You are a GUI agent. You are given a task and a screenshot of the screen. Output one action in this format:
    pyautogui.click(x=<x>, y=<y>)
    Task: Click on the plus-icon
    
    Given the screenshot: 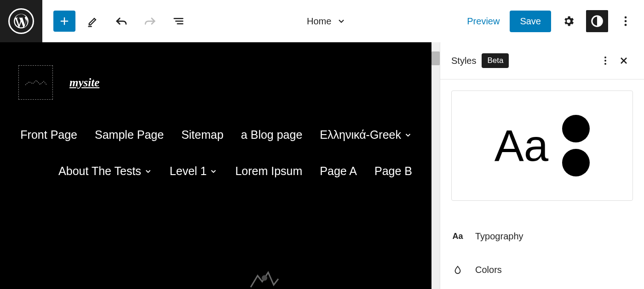 What is the action you would take?
    pyautogui.click(x=64, y=21)
    